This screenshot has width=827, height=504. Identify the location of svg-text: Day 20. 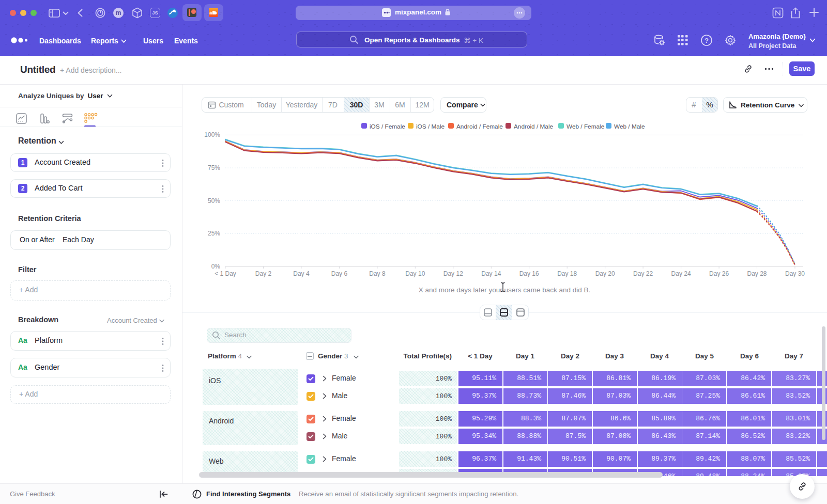
(605, 274).